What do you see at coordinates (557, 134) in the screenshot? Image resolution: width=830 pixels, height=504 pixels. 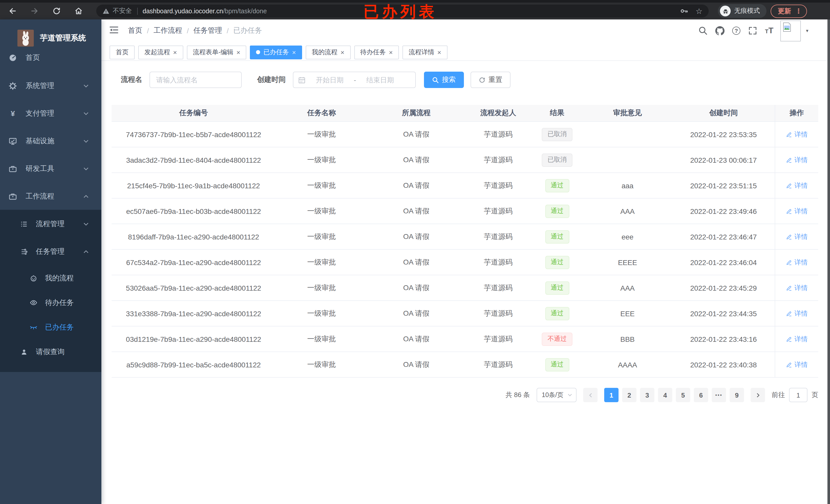 I see `status-badge: 已取消` at bounding box center [557, 134].